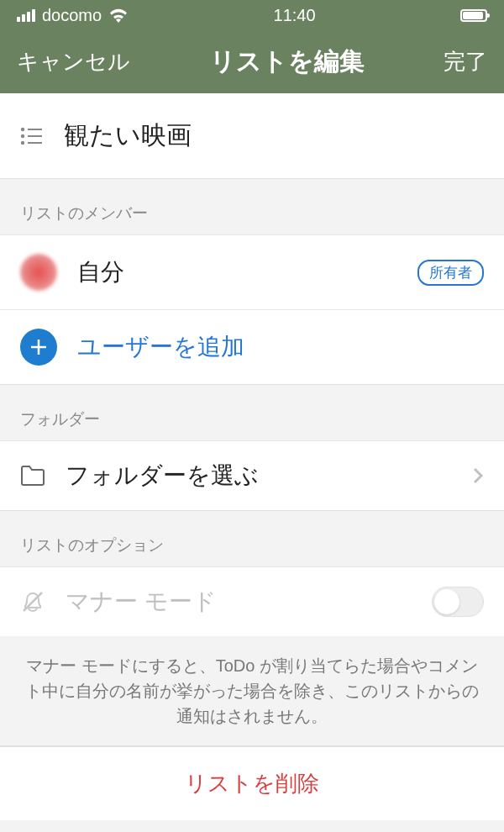 The width and height of the screenshot is (504, 832). Describe the element at coordinates (474, 15) in the screenshot. I see `status-right` at that location.